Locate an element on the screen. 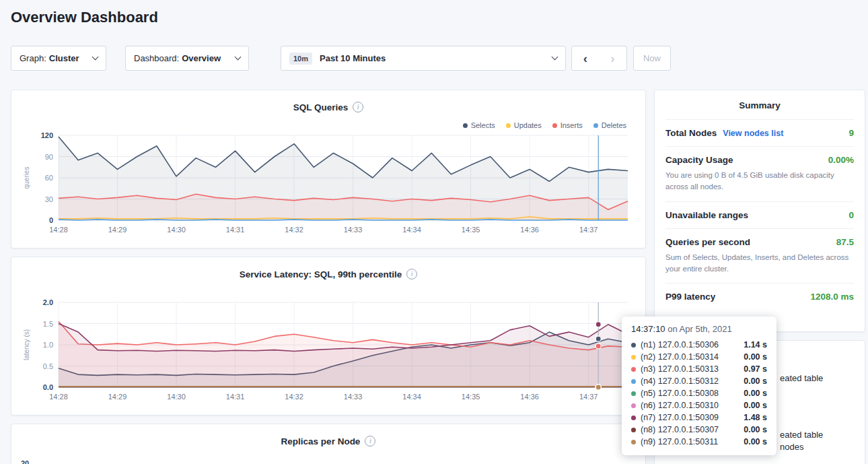 The image size is (868, 464). replicas-per-node-card: Replicas per Node i 20 is located at coordinates (328, 444).